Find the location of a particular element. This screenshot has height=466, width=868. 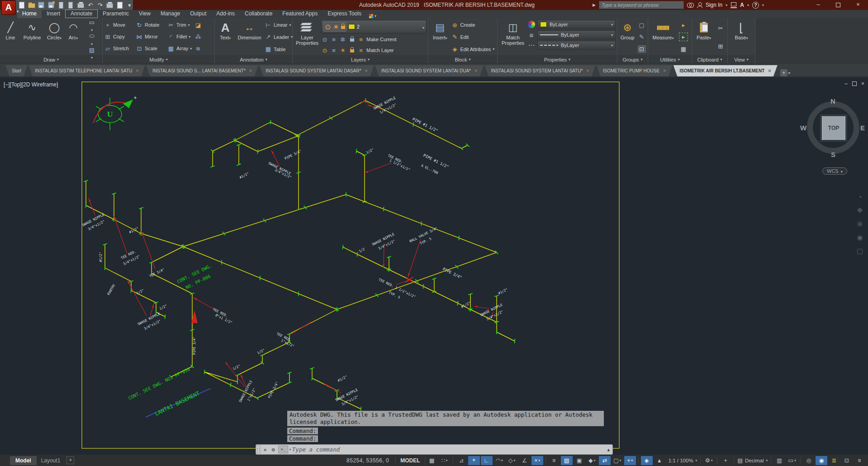

groups-panel-caption: Groups is located at coordinates (632, 59).